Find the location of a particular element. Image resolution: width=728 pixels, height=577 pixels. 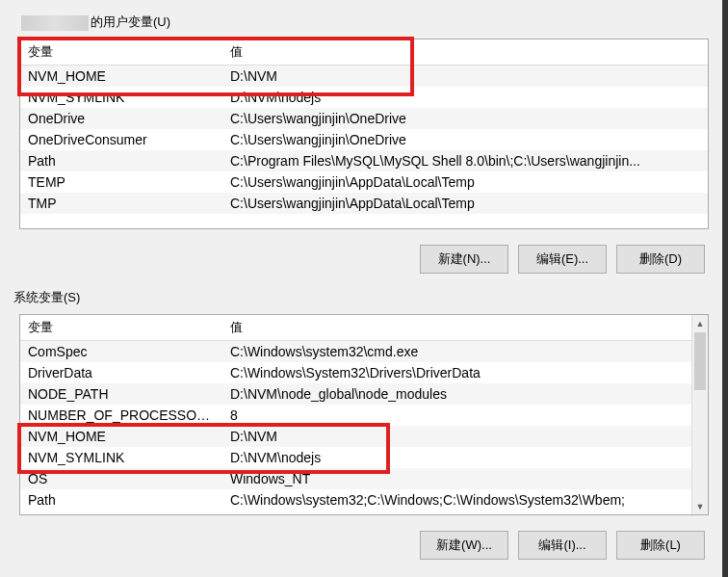

new-user-var-button: 新建(N)... is located at coordinates (464, 259).